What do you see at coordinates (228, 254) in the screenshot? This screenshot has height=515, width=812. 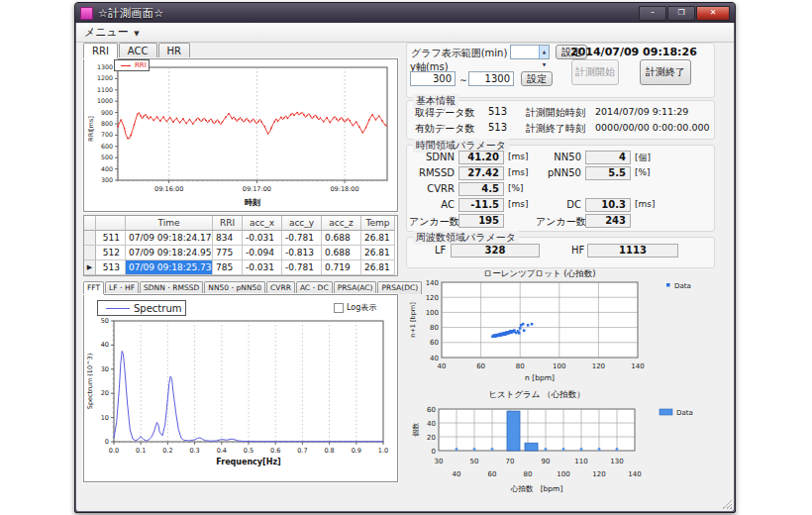 I see `table-cell: 775` at bounding box center [228, 254].